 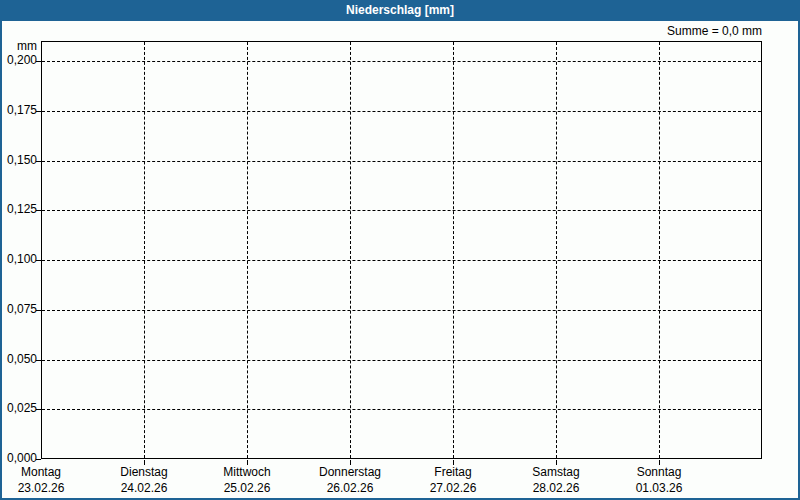 I want to click on day-date-label: 24.02.26, so click(x=144, y=488).